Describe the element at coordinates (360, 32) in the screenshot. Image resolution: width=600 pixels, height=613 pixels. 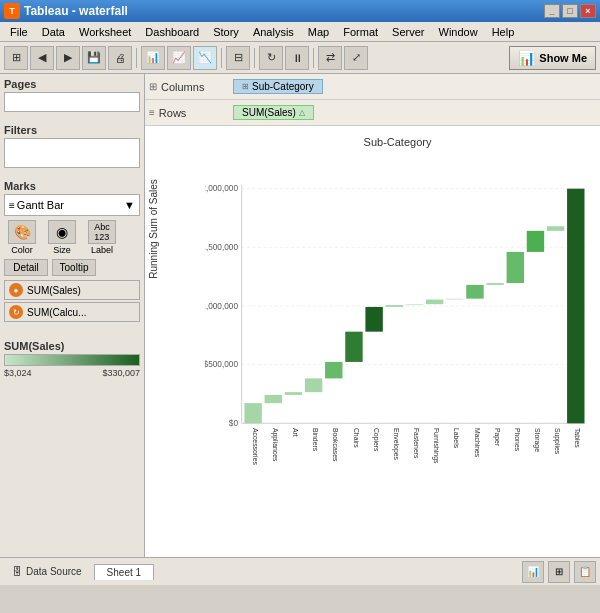
I see `menu-format: Format` at that location.